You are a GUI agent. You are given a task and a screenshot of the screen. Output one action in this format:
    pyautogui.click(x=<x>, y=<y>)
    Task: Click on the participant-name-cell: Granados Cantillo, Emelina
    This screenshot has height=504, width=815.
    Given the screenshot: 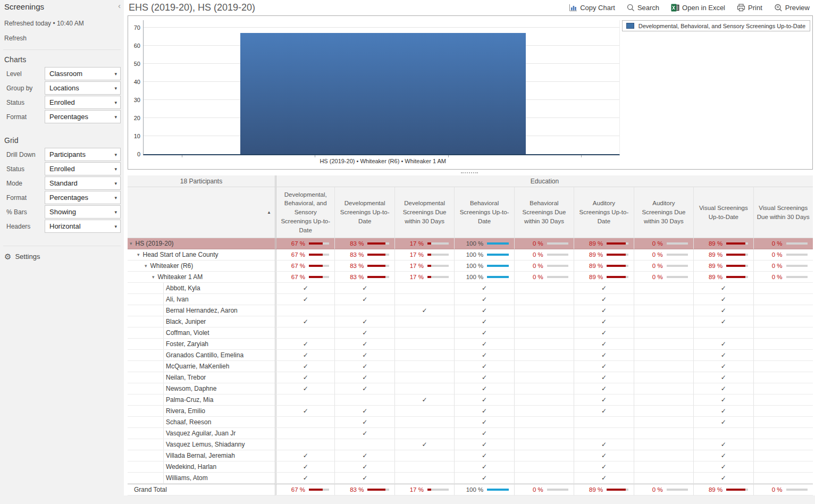 What is the action you would take?
    pyautogui.click(x=201, y=355)
    